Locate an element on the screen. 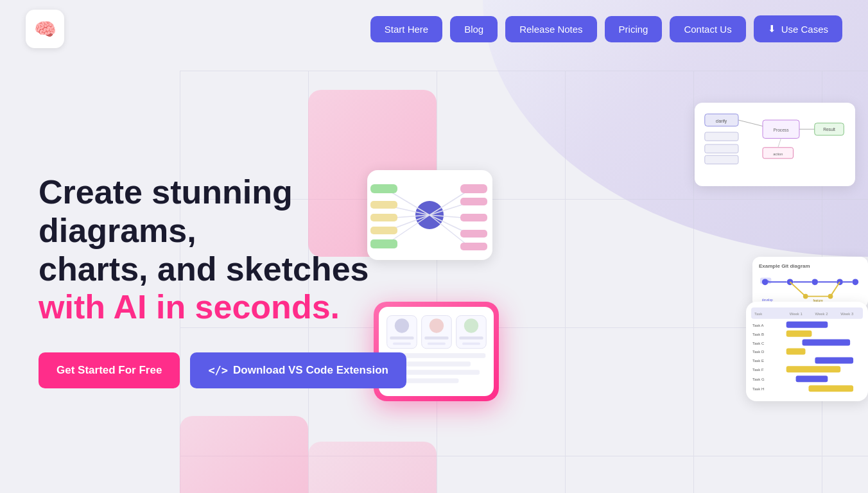 This screenshot has width=868, height=493. get-started-button: Get Started For Free is located at coordinates (109, 370).